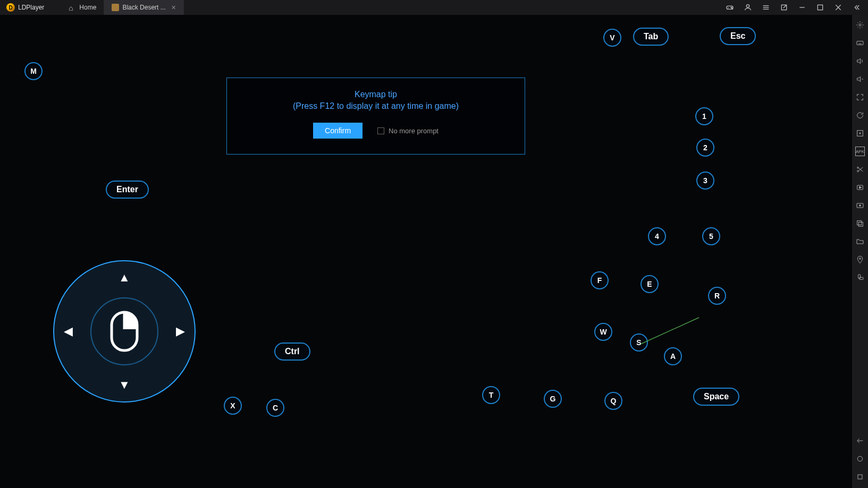 This screenshot has height=488, width=868. Describe the element at coordinates (670, 331) in the screenshot. I see `trace-line` at that location.